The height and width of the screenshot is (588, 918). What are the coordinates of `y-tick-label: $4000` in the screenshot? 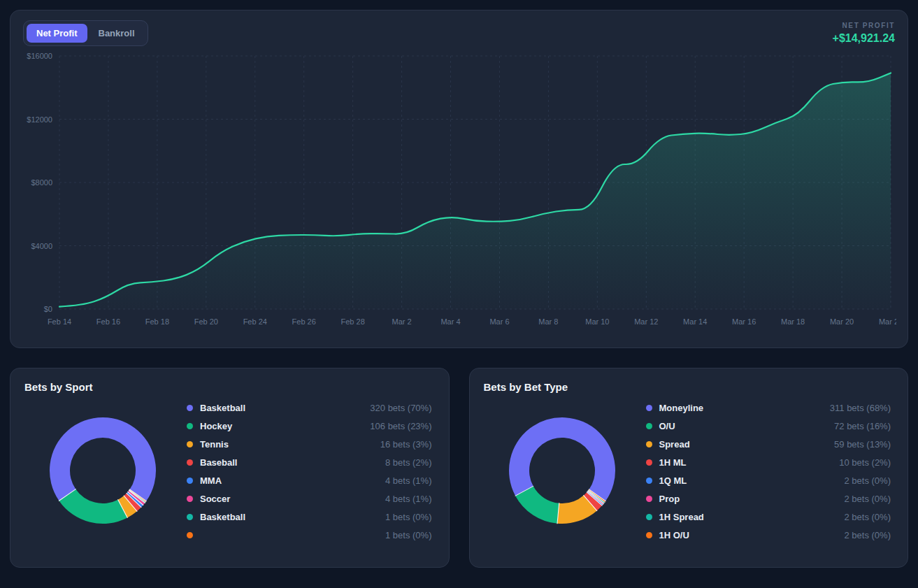 It's located at (42, 246).